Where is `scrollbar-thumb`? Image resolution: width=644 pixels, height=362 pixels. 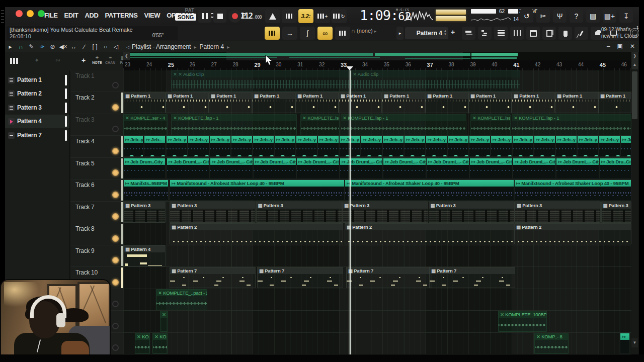 scrollbar-thumb is located at coordinates (635, 96).